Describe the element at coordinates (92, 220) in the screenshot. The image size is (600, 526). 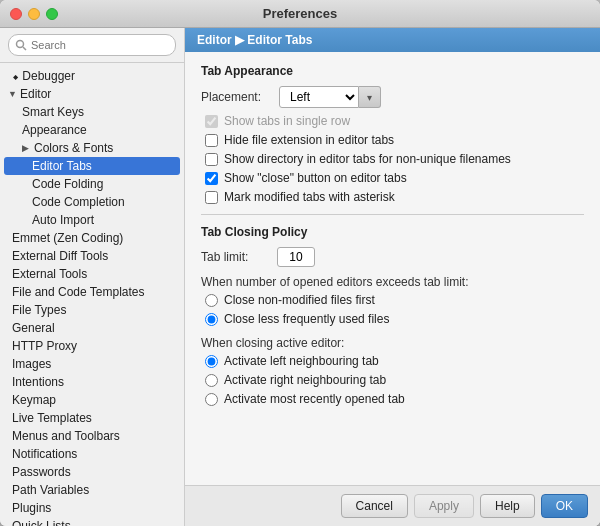
I see `sidebar-item-auto-import: Auto Import` at that location.